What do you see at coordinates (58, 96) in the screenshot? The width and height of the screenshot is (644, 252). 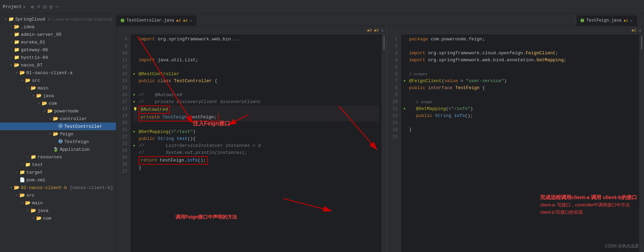 I see `sidebar-item-java: ▾ 📂 java` at bounding box center [58, 96].